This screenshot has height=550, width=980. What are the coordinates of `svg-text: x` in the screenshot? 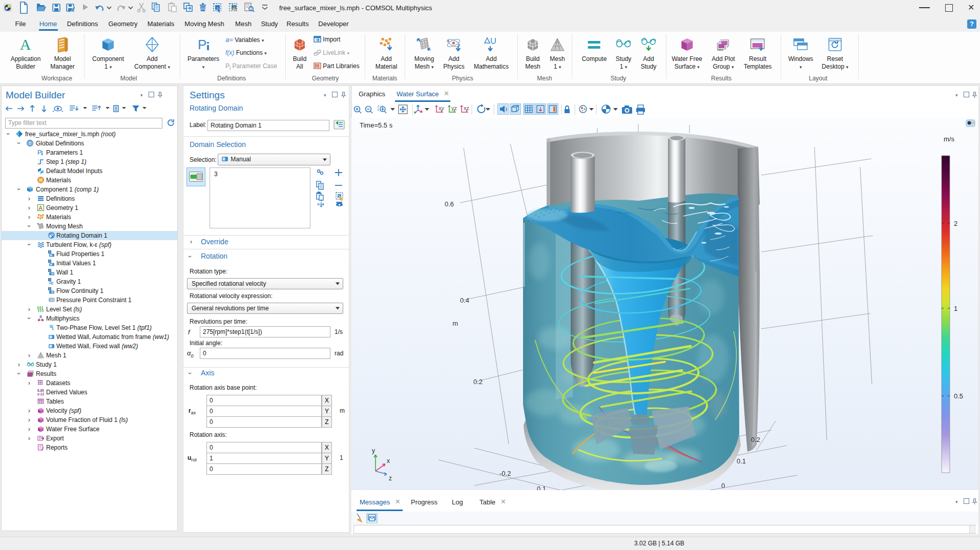 It's located at (388, 461).